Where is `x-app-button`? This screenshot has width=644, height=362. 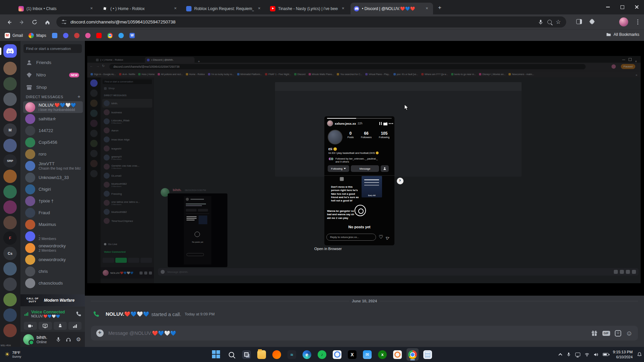 x-app-button is located at coordinates (352, 355).